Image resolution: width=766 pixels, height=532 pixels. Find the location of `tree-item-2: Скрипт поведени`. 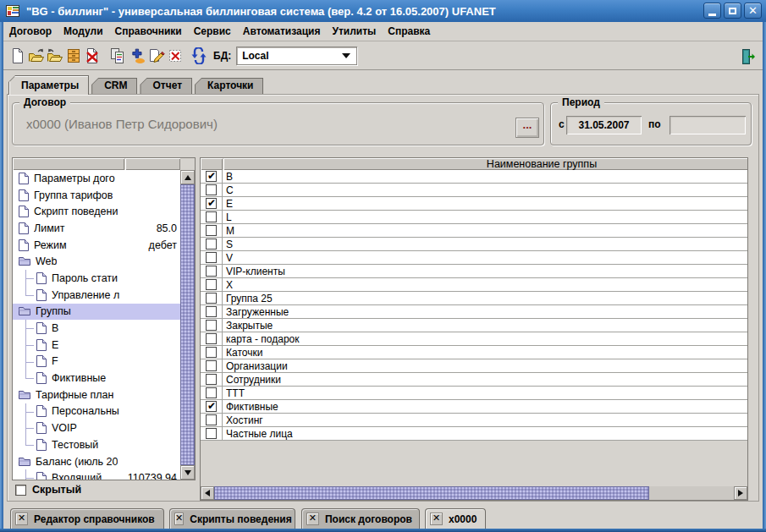

tree-item-2: Скрипт поведени is located at coordinates (96, 211).